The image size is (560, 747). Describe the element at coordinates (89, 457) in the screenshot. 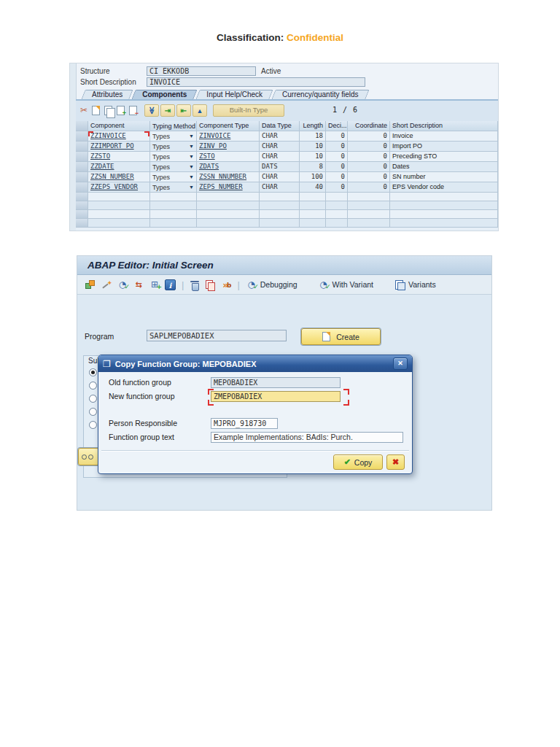

I see `display-button` at that location.